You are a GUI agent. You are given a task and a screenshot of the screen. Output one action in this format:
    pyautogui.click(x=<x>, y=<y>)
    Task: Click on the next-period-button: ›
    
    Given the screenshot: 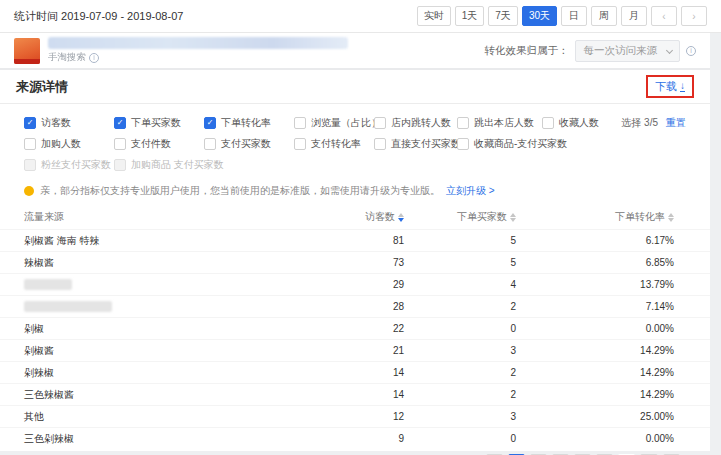 What is the action you would take?
    pyautogui.click(x=694, y=16)
    